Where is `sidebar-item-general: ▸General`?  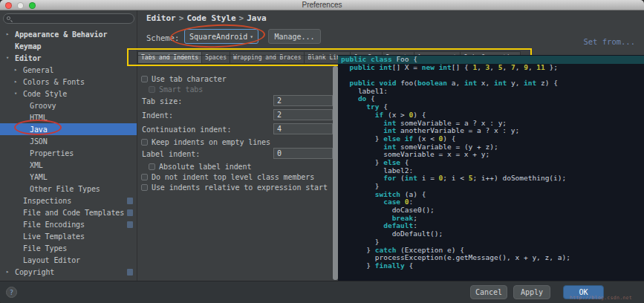 sidebar-item-general: ▸General is located at coordinates (68, 70).